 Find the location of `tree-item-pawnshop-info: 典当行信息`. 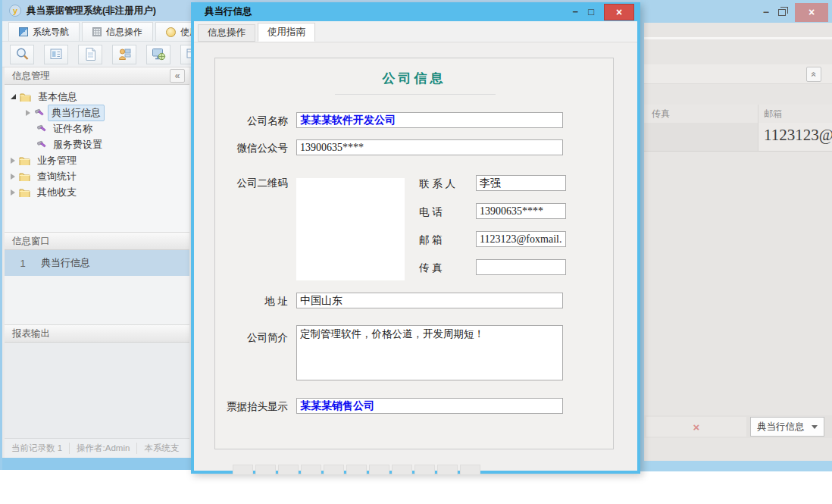

tree-item-pawnshop-info: 典当行信息 is located at coordinates (97, 112).